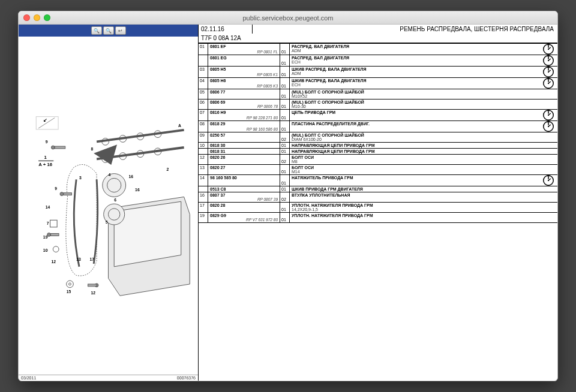 This screenshot has height=392, width=576. What do you see at coordinates (203, 218) in the screenshot?
I see `part-number: 19` at bounding box center [203, 218].